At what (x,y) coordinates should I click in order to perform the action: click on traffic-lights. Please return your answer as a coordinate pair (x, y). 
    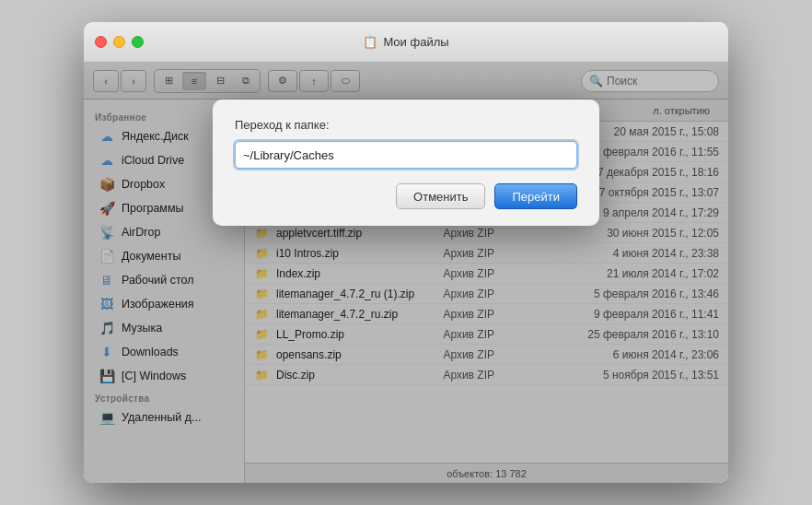
    Looking at the image, I should click on (120, 42).